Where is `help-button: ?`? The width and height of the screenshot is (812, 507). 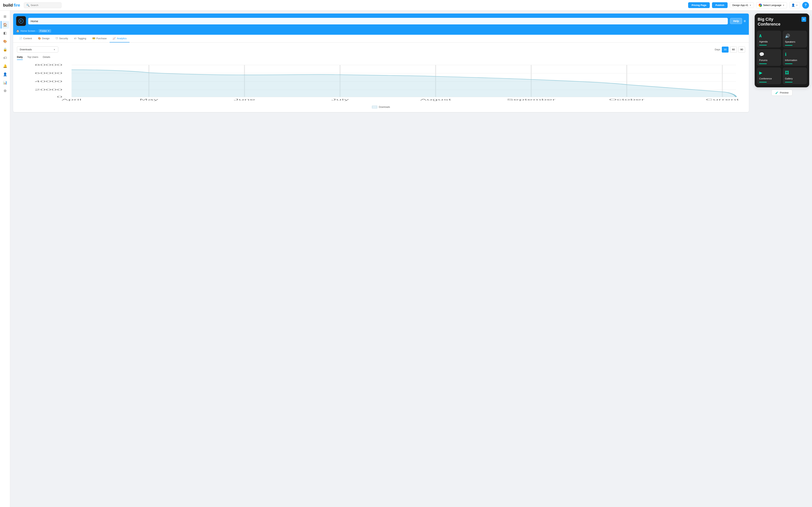
help-button: ? is located at coordinates (806, 5).